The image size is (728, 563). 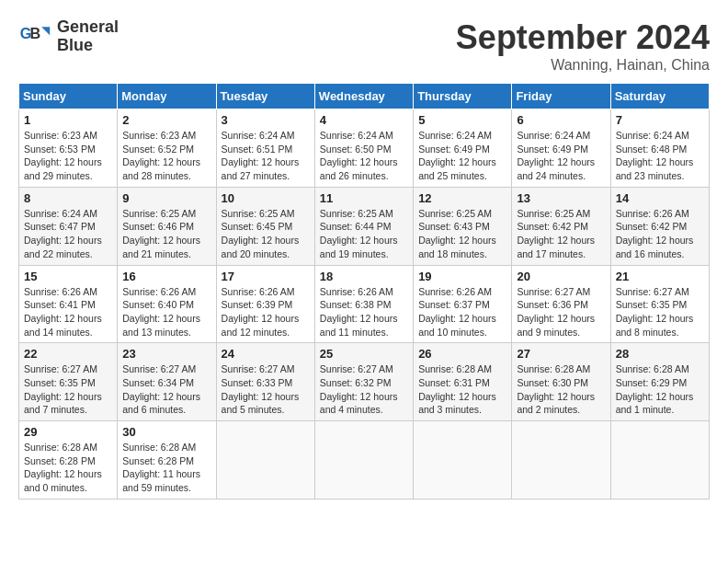 I want to click on day-info: Sunrise: 6:26 AM Sunset: 6:41 PM Dayligh…, so click(x=68, y=313).